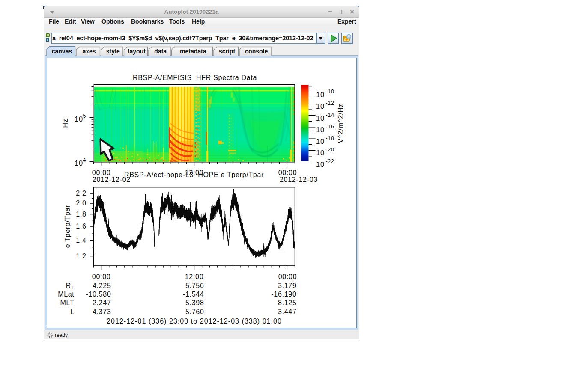 Image resolution: width=576 pixels, height=392 pixels. Describe the element at coordinates (330, 103) in the screenshot. I see `svg-text: -12` at that location.